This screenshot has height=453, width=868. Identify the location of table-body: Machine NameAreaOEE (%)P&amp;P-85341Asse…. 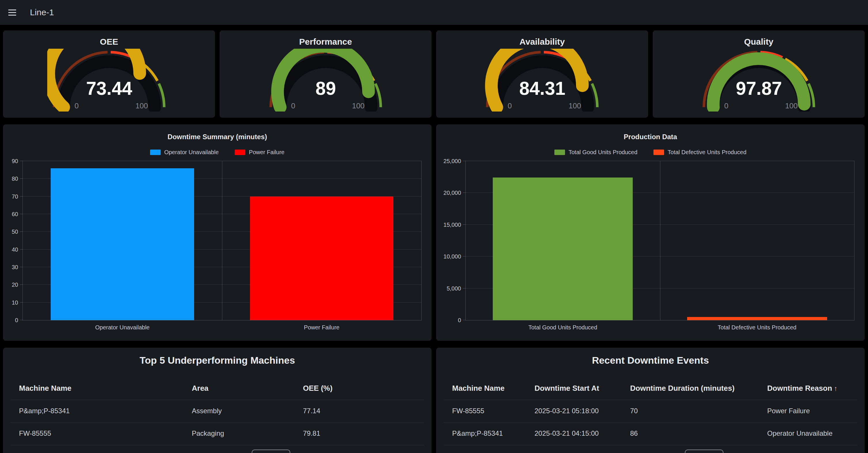
(217, 400).